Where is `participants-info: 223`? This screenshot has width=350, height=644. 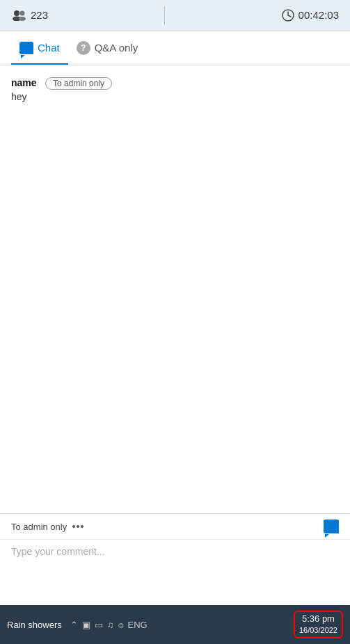 participants-info: 223 is located at coordinates (29, 15).